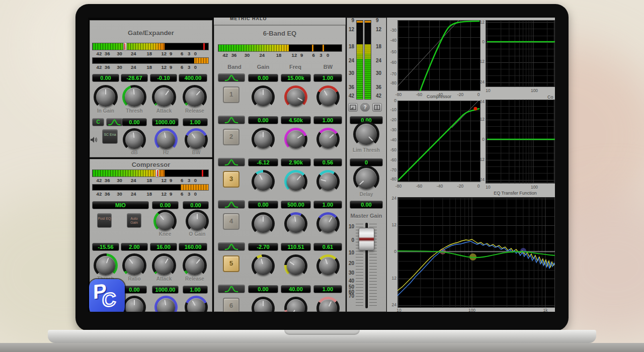 This screenshot has height=352, width=644. What do you see at coordinates (263, 205) in the screenshot?
I see `eq-band4-gain-value: 0.00` at bounding box center [263, 205].